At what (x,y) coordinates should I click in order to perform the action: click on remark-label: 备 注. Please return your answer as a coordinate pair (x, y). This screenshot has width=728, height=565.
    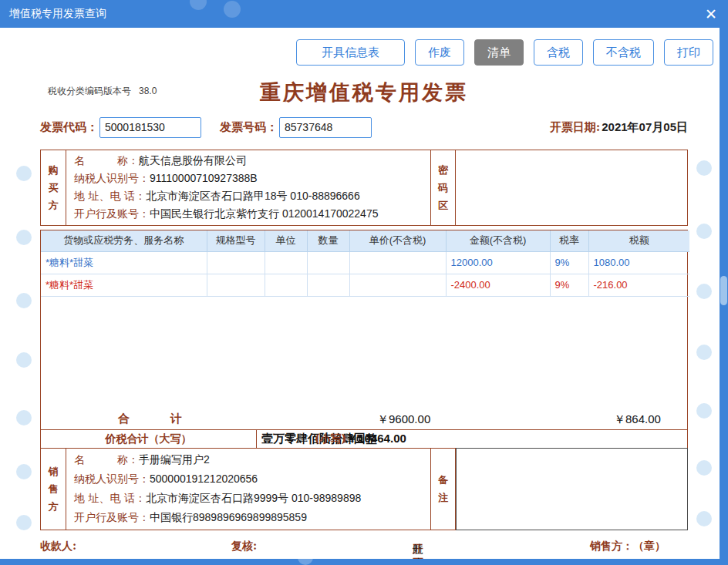
    Looking at the image, I should click on (443, 489).